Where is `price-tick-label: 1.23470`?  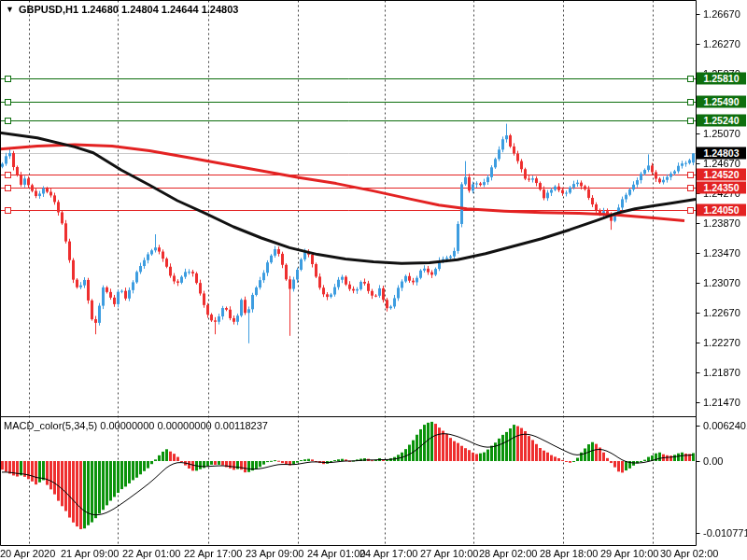 price-tick-label: 1.23470 is located at coordinates (722, 253).